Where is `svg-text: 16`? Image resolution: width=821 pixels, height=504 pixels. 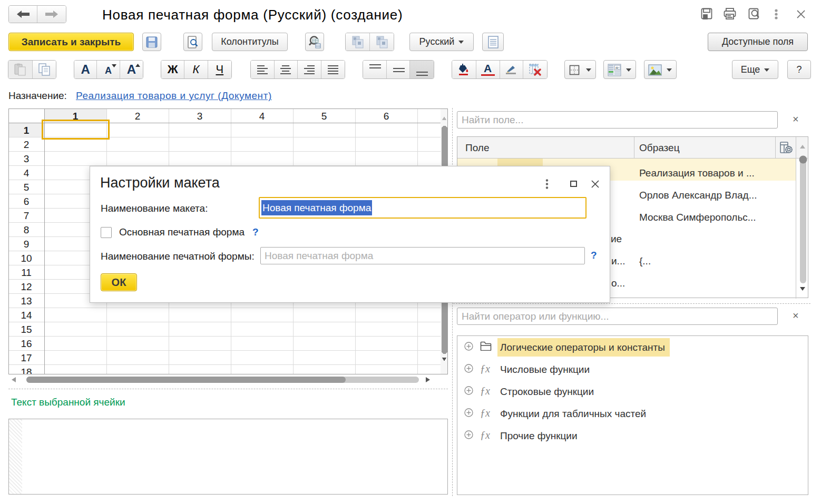
svg-text: 16 is located at coordinates (26, 343).